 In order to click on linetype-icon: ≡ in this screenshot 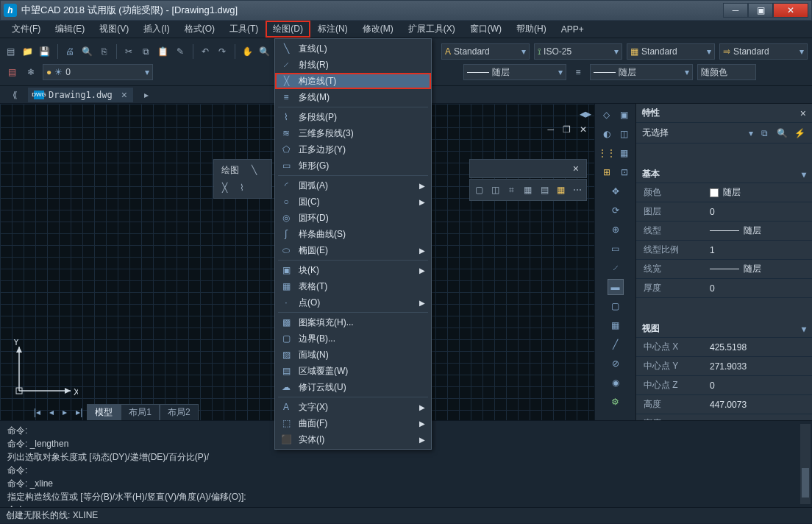, I will do `click(578, 72)`.